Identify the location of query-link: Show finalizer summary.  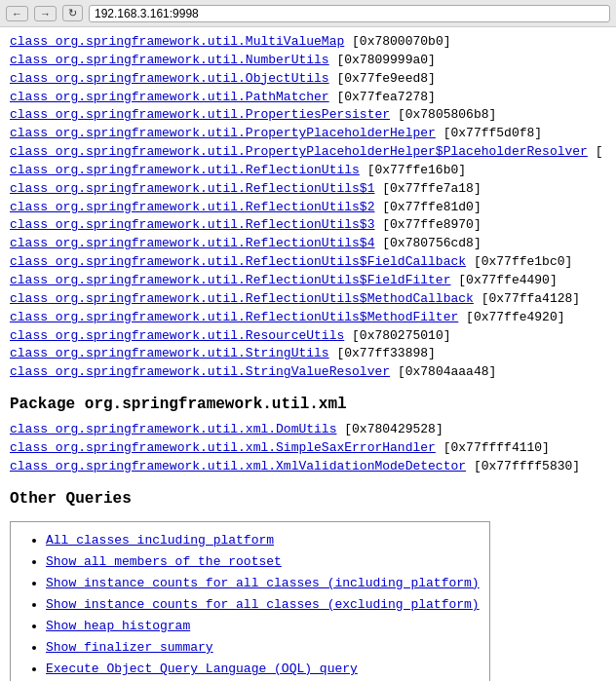
(130, 647).